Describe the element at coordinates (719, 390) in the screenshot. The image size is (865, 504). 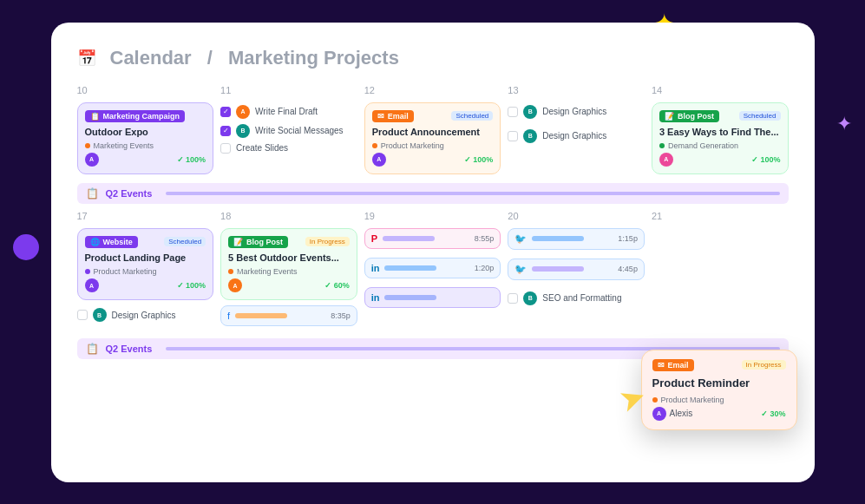
I see `popup-card: ✉ Email In Progress Product Reminder Pro…` at that location.